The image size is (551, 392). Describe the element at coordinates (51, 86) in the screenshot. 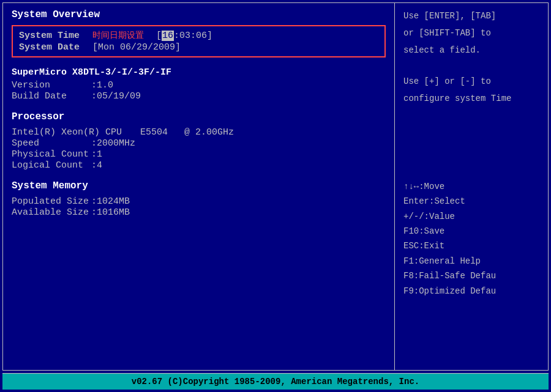

I see `version-label: Version` at that location.